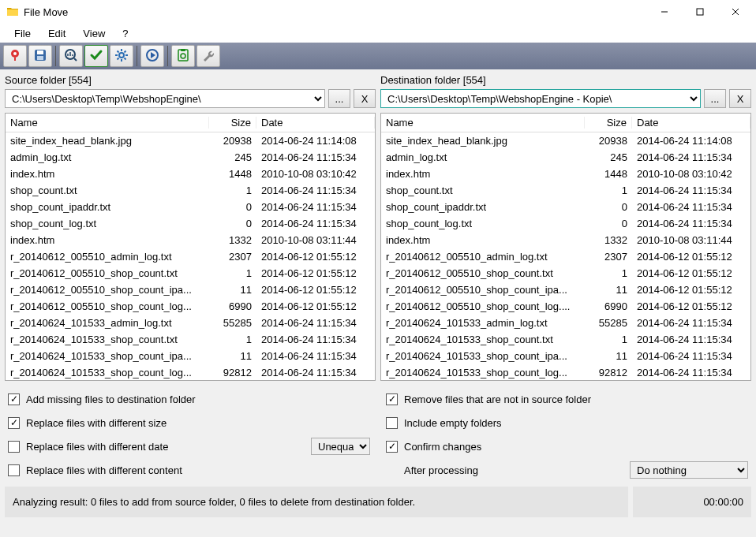  What do you see at coordinates (190, 306) in the screenshot?
I see `table-row: r_20140612_005510_shop_count_log...69902…` at bounding box center [190, 306].